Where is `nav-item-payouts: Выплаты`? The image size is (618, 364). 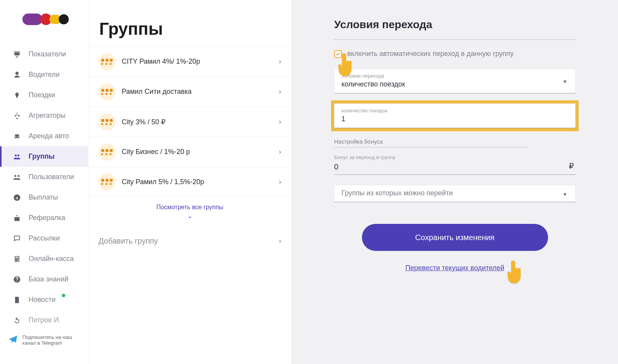 nav-item-payouts: Выплаты is located at coordinates (44, 198).